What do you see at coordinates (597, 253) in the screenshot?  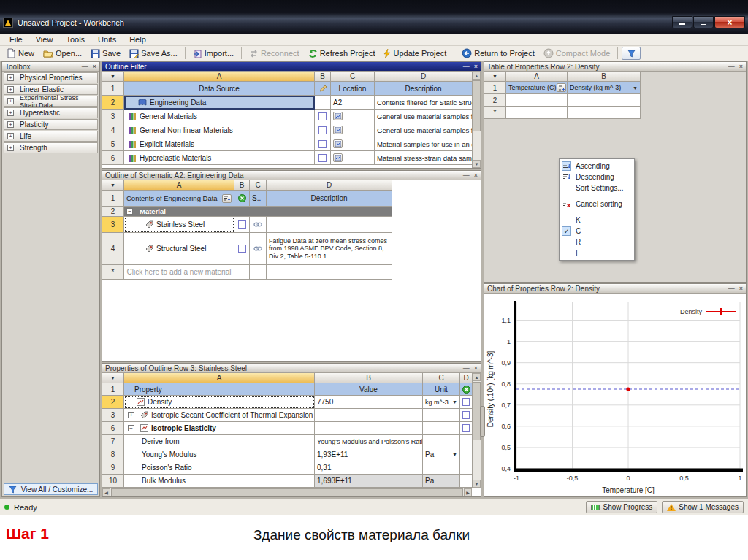 I see `menu-item-unit-f: F` at bounding box center [597, 253].